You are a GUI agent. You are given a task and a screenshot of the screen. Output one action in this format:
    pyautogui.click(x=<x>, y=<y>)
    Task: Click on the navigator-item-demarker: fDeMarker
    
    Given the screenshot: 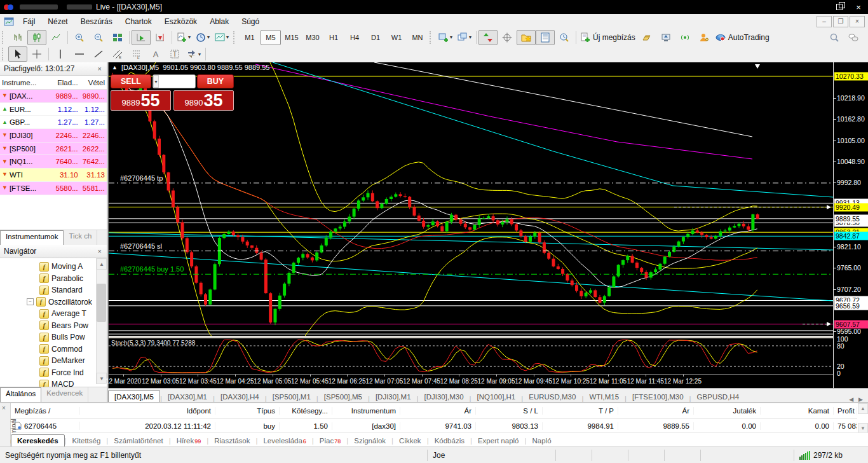 What is the action you would take?
    pyautogui.click(x=53, y=361)
    